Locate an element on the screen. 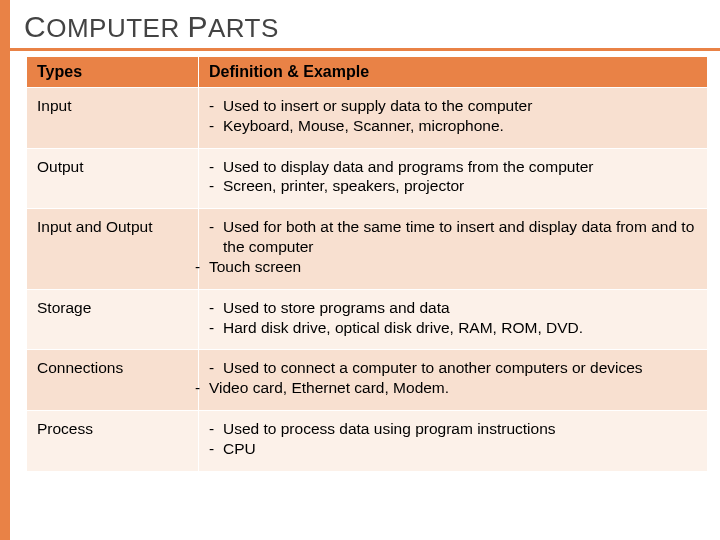 The image size is (720, 540). bullet-text: Video card, Ethernet card, Modem. is located at coordinates (453, 388).